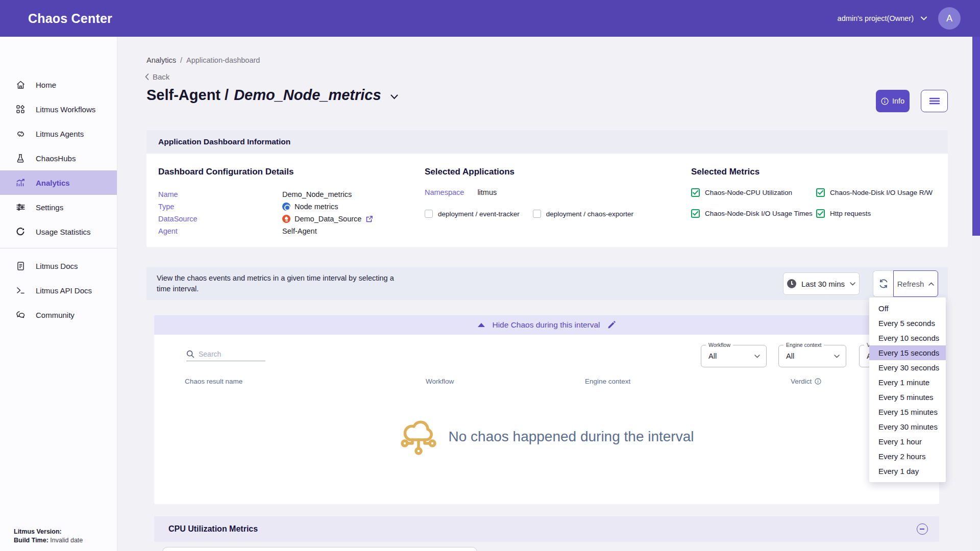 The image size is (980, 551). I want to click on menu-item-off: Off, so click(908, 308).